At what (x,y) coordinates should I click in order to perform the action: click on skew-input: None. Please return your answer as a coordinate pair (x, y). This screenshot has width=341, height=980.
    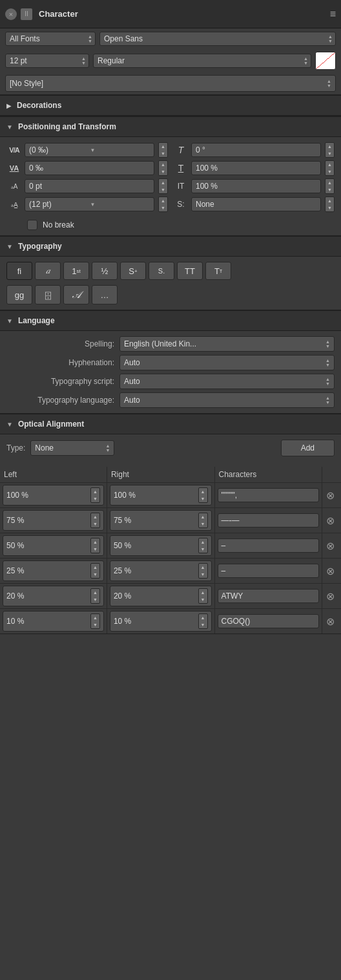
    Looking at the image, I should click on (256, 204).